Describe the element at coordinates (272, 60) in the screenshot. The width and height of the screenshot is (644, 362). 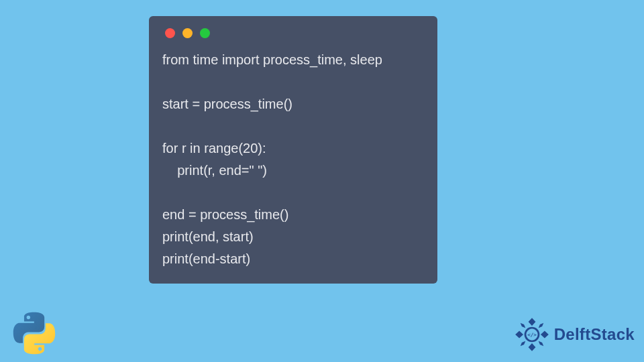
I see `code-line: from time import process_time, sleep` at that location.